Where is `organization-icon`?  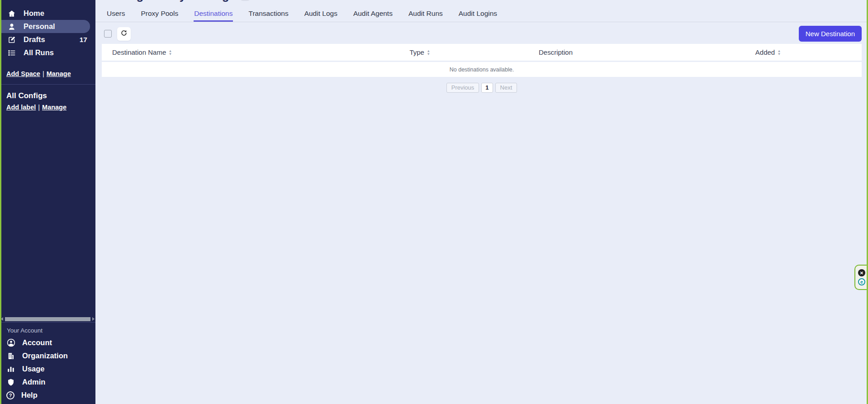
organization-icon is located at coordinates (11, 356).